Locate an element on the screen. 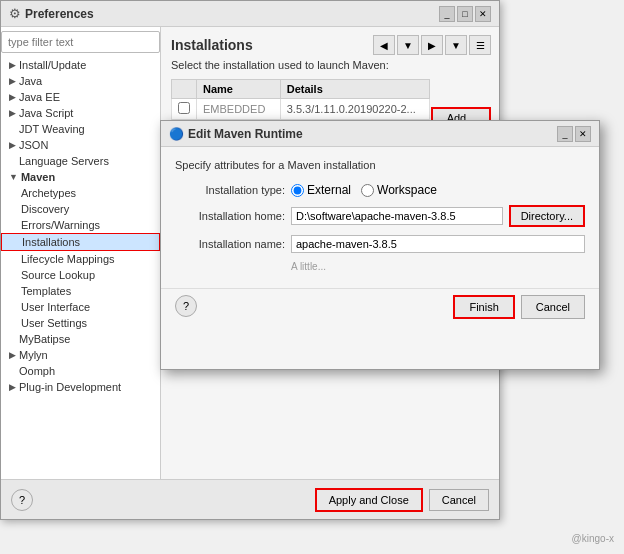 The image size is (624, 554). main-titlebar: ⚙ Preferences _ □ ✕ is located at coordinates (250, 14).